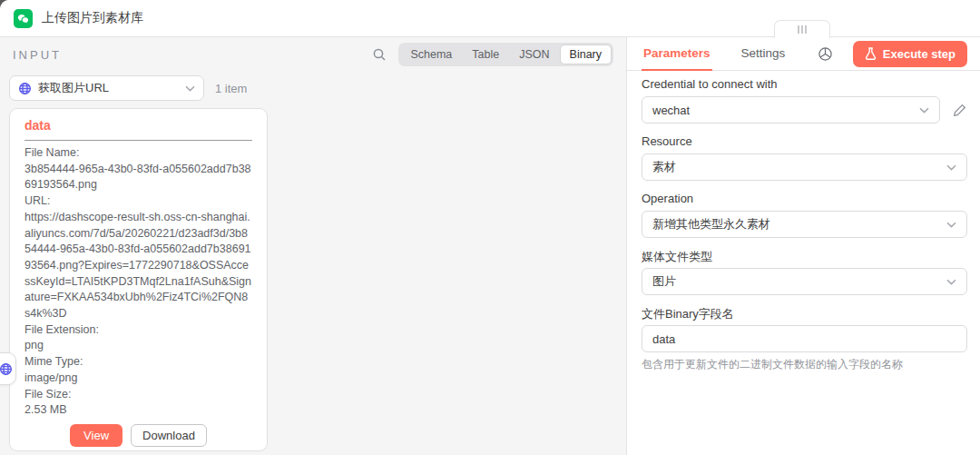 Image resolution: width=980 pixels, height=455 pixels. What do you see at coordinates (802, 29) in the screenshot?
I see `panel-drag-handle` at bounding box center [802, 29].